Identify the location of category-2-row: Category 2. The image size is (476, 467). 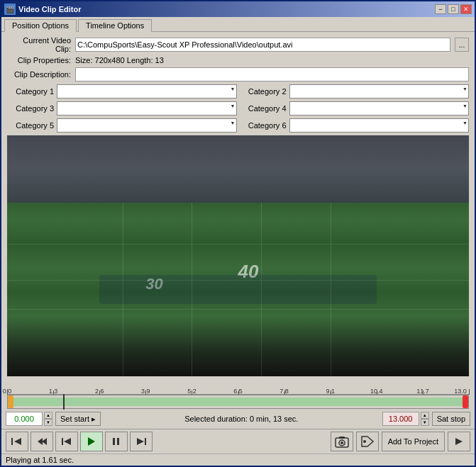
(355, 91).